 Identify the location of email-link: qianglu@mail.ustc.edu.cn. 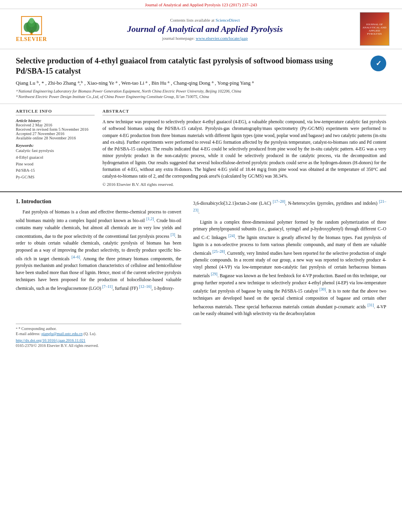
(62, 334).